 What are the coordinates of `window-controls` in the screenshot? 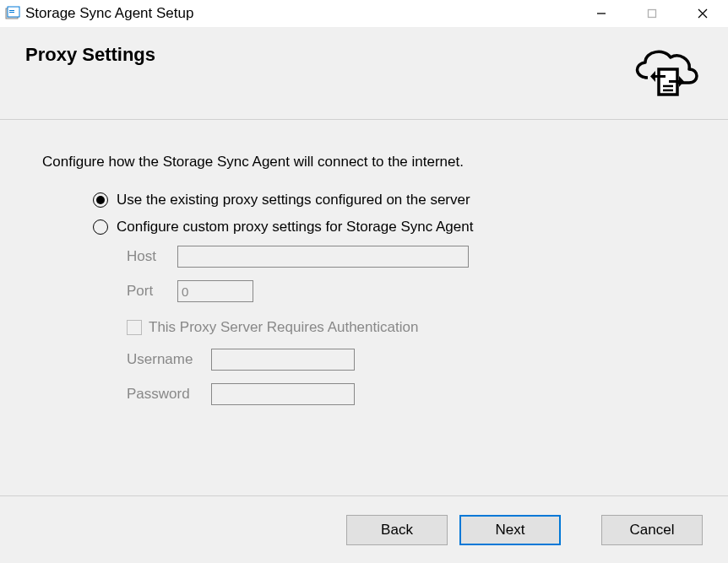 It's located at (652, 14).